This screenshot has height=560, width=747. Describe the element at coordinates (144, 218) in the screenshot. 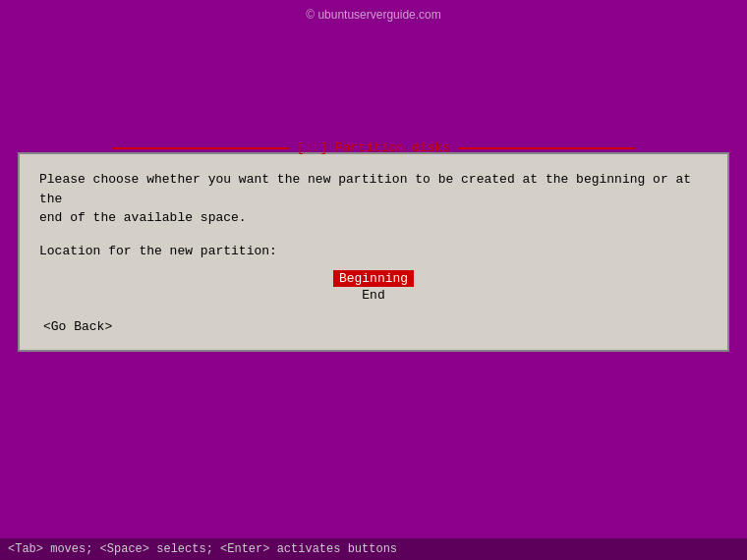

I see `description-line2: end of the available space.` at that location.